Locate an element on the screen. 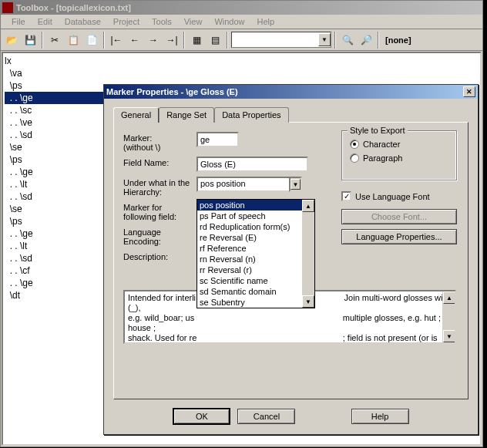  tree-item: \va is located at coordinates (242, 73).